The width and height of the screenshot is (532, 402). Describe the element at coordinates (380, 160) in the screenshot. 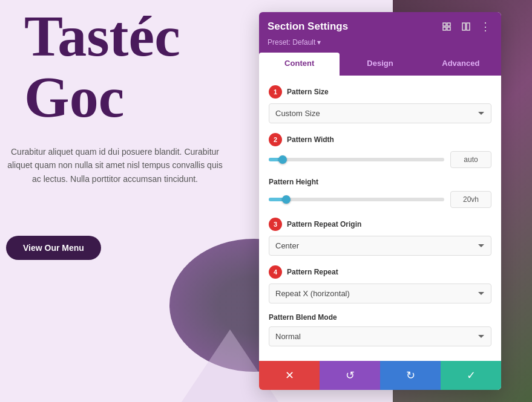

I see `pattern-width-slider-row` at that location.